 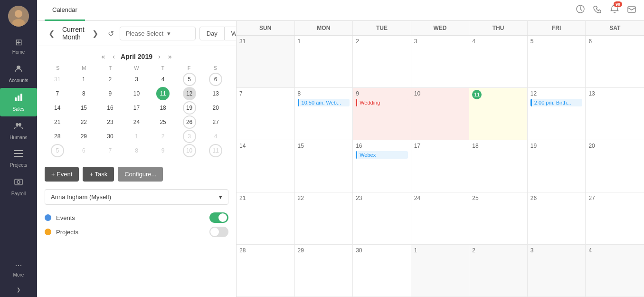 What do you see at coordinates (84, 94) in the screenshot?
I see `mini-day: 8` at bounding box center [84, 94].